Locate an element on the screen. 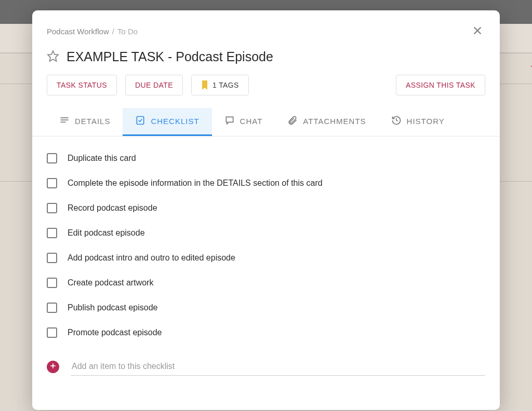 Image resolution: width=532 pixels, height=411 pixels. tab-chat: CHAT is located at coordinates (244, 122).